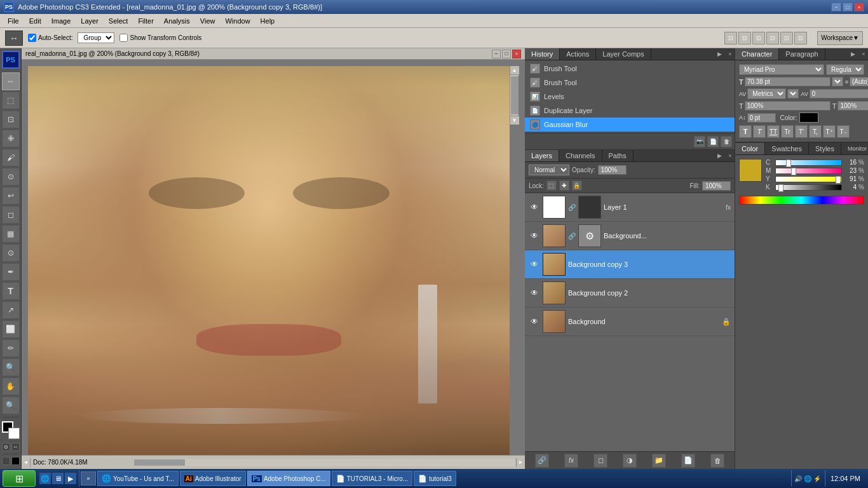 Image resolution: width=868 pixels, height=488 pixels. What do you see at coordinates (542, 156) in the screenshot?
I see `tab-layers: Layers` at bounding box center [542, 156].